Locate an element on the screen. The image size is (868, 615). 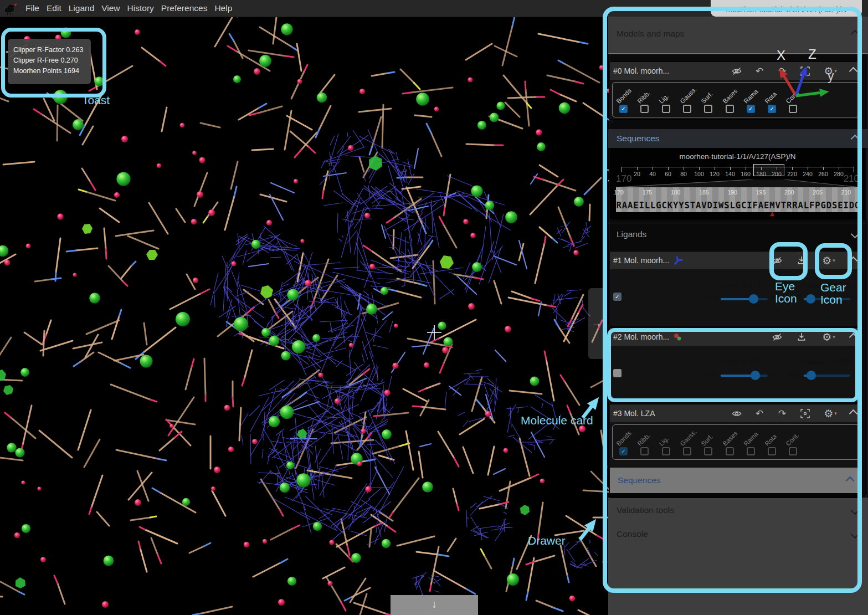
menu-item-history: History is located at coordinates (141, 8).